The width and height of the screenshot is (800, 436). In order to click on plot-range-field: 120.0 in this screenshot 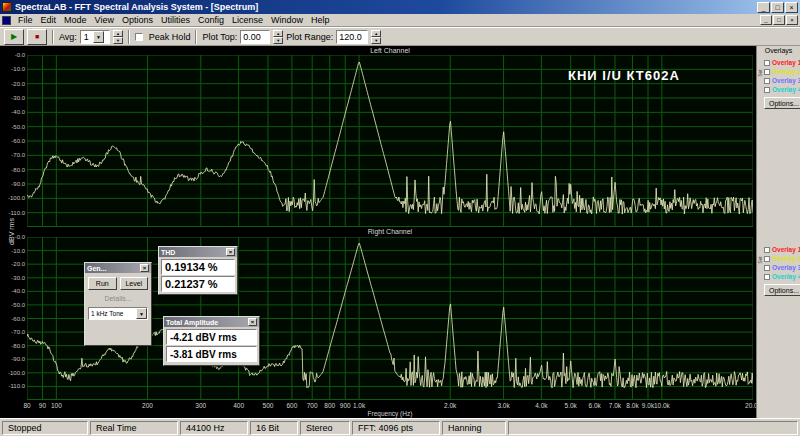, I will do `click(352, 37)`.